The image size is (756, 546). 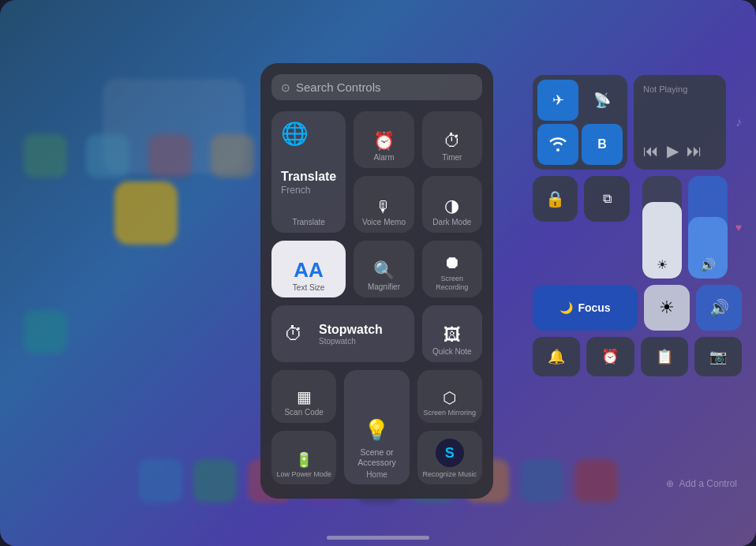 I want to click on speaker-icon: 🔊, so click(x=720, y=308).